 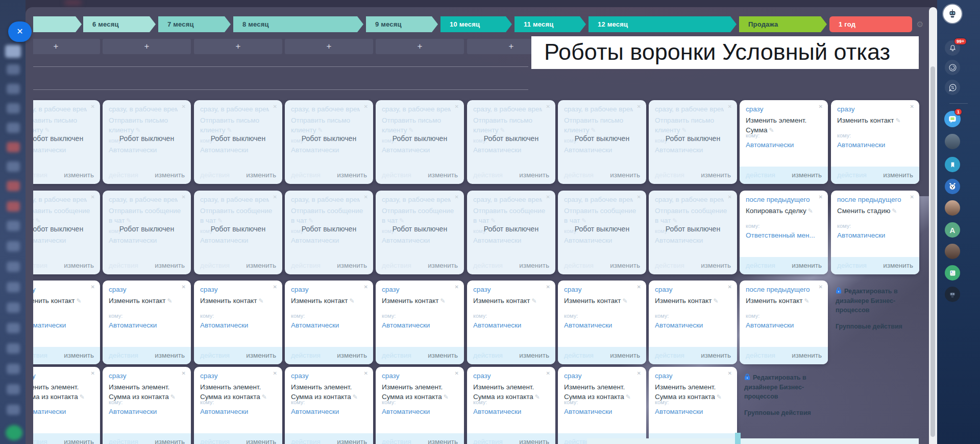 What do you see at coordinates (952, 251) in the screenshot?
I see `user-woman-avatar` at bounding box center [952, 251].